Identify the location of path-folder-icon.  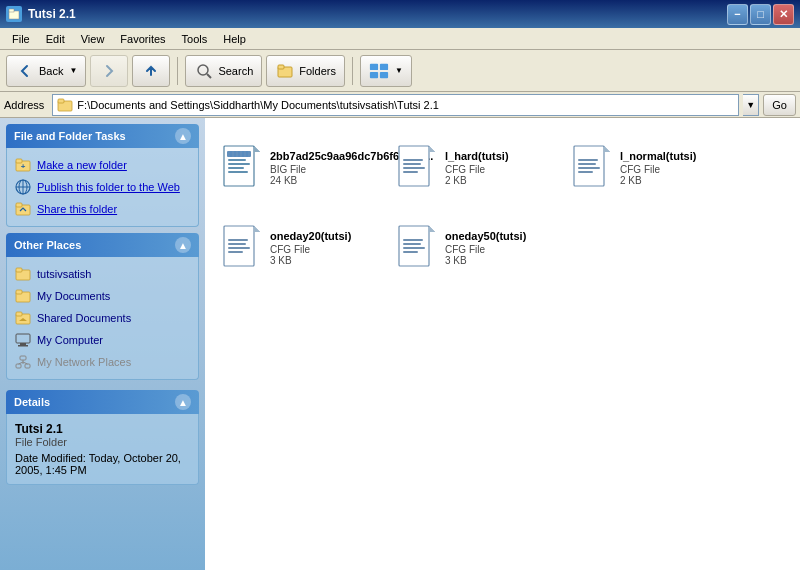
(65, 105).